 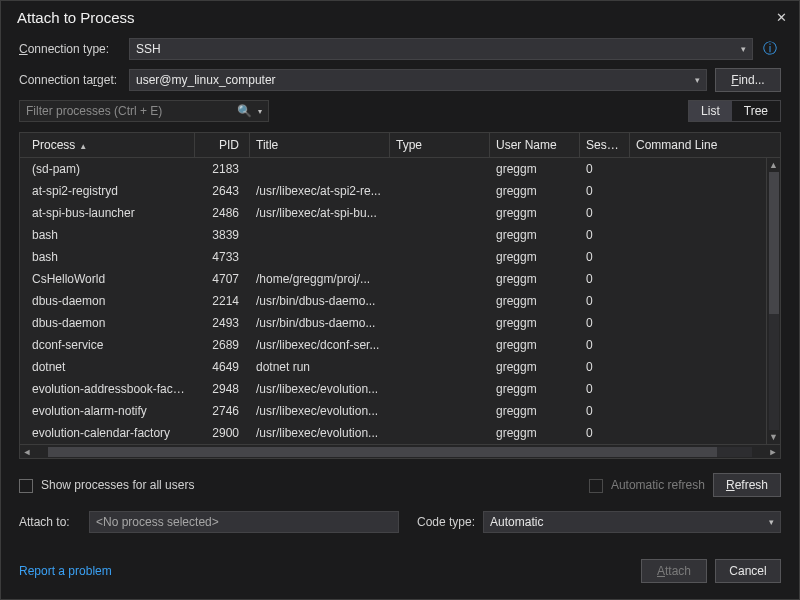 What do you see at coordinates (222, 235) in the screenshot?
I see `cell: 3839` at bounding box center [222, 235].